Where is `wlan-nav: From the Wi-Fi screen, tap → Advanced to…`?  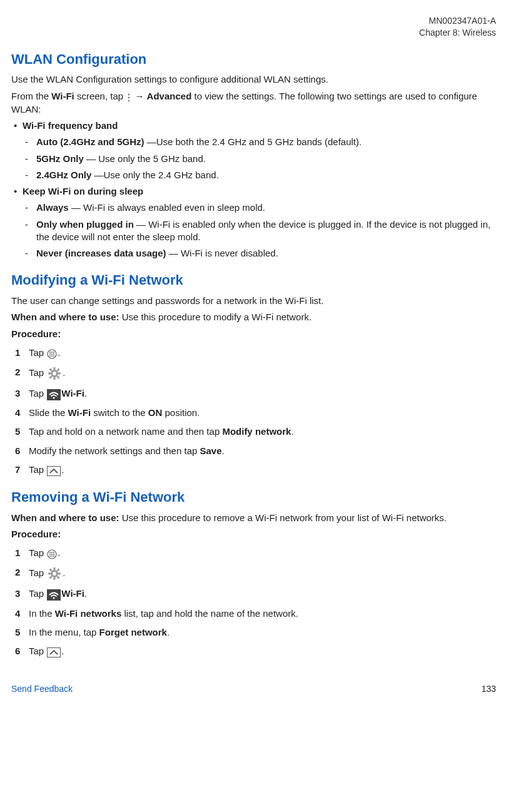
wlan-nav: From the Wi-Fi screen, tap → Advanced to… is located at coordinates (254, 103).